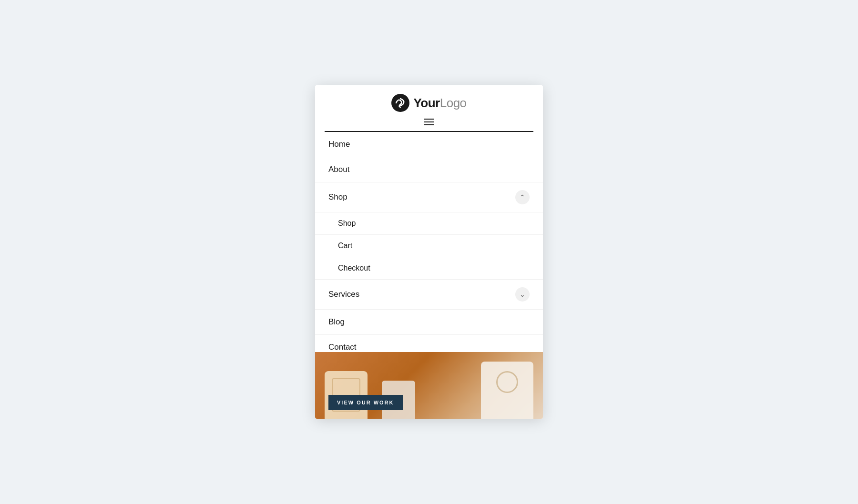 The height and width of the screenshot is (504, 858). Describe the element at coordinates (429, 125) in the screenshot. I see `hamburger-row` at that location.